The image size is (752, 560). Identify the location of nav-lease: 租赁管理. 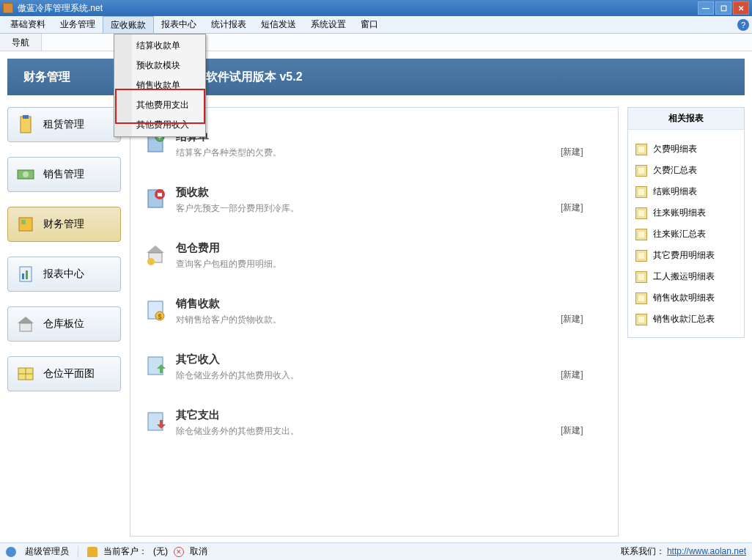
(64, 125).